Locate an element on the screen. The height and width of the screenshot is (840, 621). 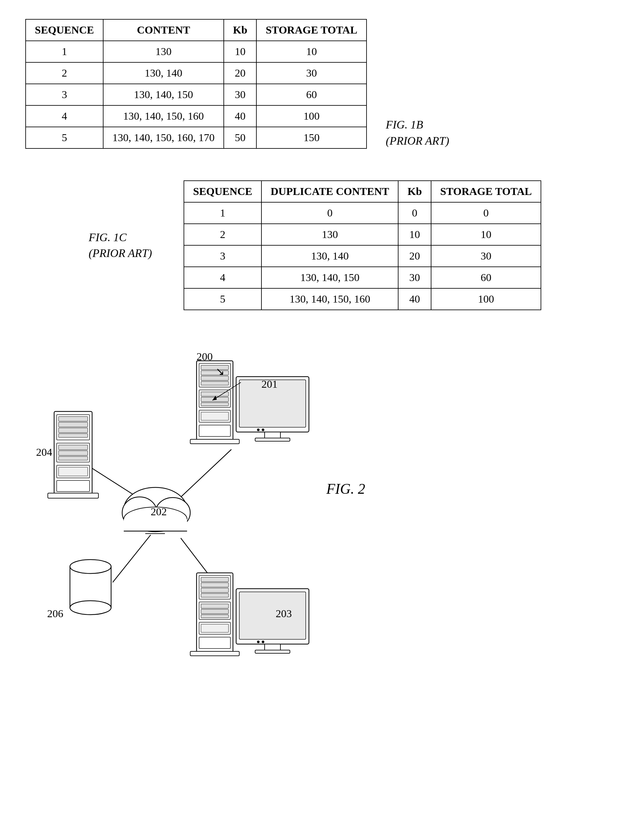
label-206: 206 is located at coordinates (55, 613).